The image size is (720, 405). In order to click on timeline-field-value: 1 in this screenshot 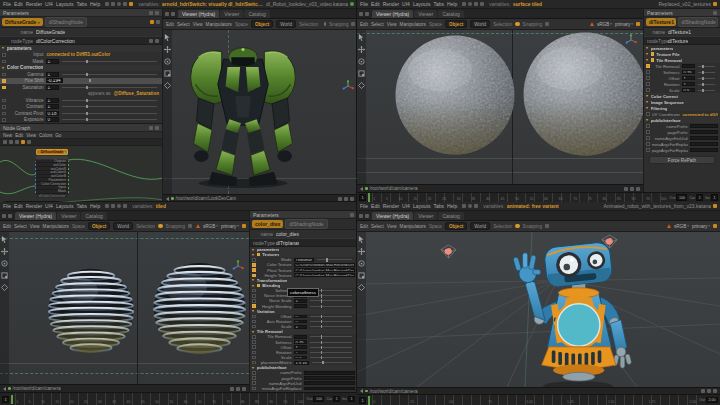, I will do `click(352, 400)`.